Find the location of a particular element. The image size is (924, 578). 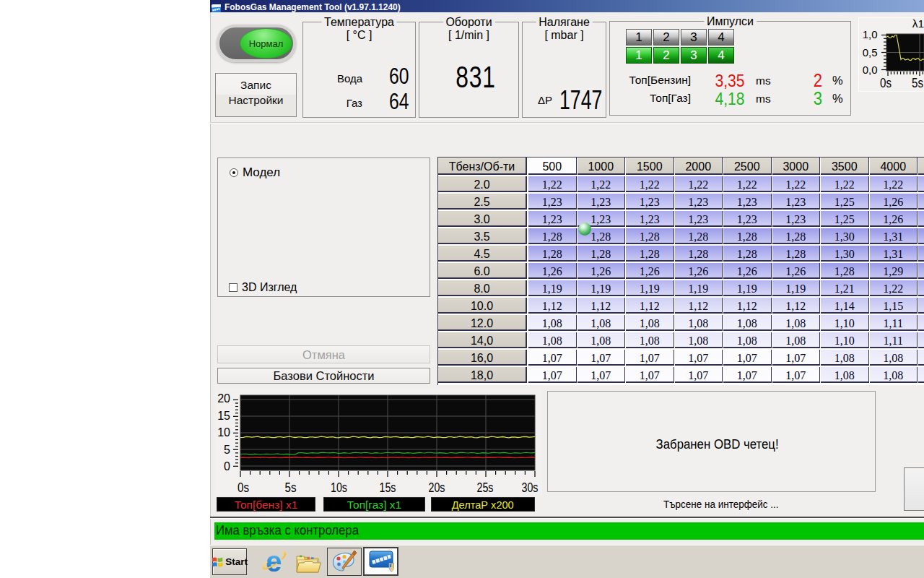

svg-text: λ1 is located at coordinates (918, 24).